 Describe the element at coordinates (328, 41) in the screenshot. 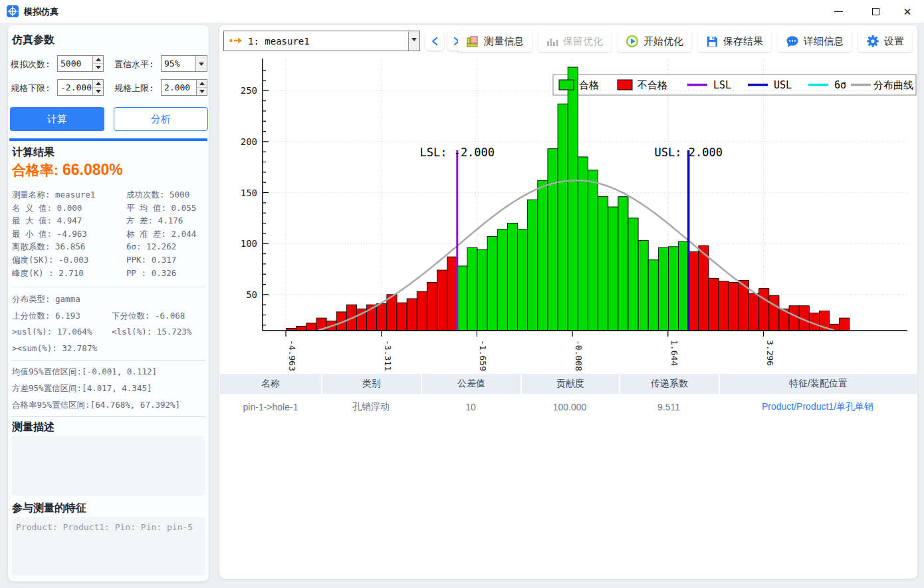

I see `measure-select-value: 1: measure1` at that location.